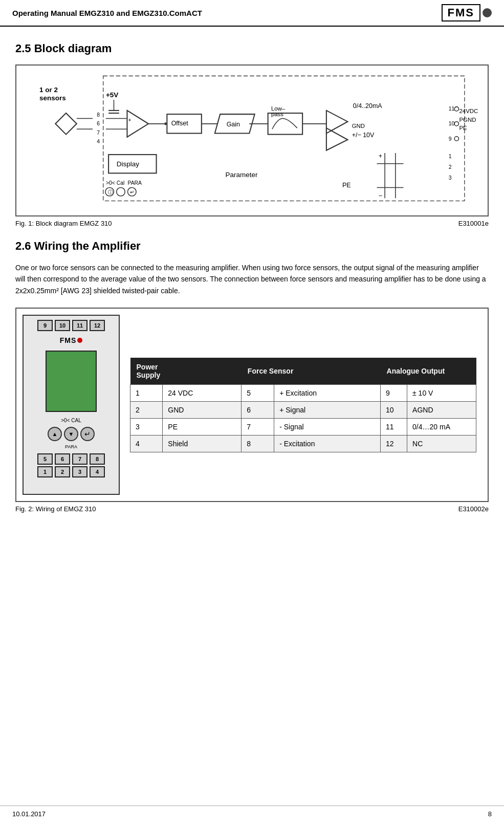 The width and height of the screenshot is (504, 827). Describe the element at coordinates (367, 106) in the screenshot. I see `svg-text: 0/4..20mA` at that location.